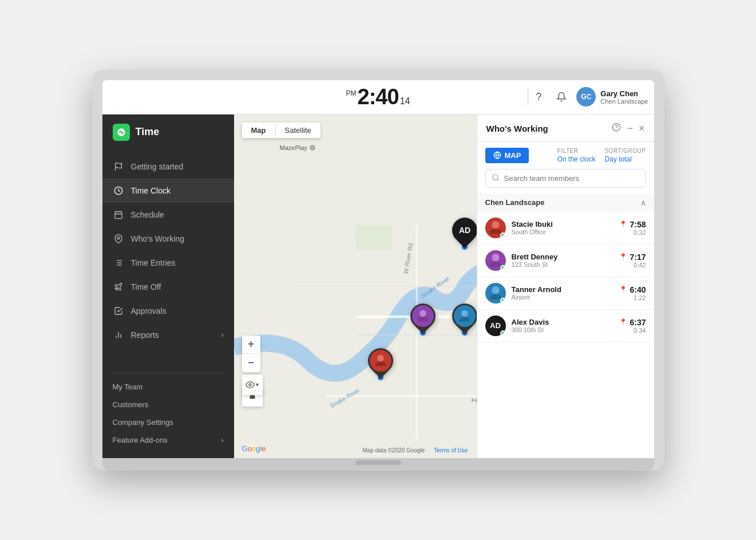 The image size is (756, 540). What do you see at coordinates (251, 354) in the screenshot?
I see `map-zoom-controls: + −` at bounding box center [251, 354].